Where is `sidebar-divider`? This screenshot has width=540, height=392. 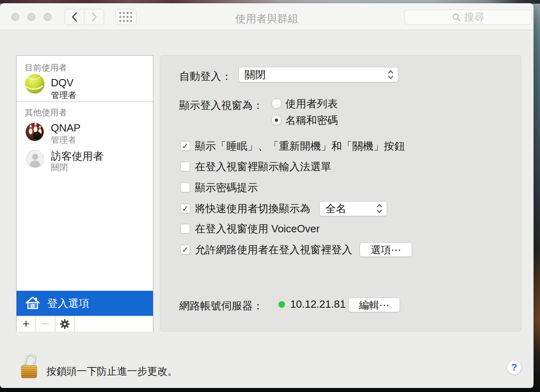
sidebar-divider is located at coordinates (85, 102).